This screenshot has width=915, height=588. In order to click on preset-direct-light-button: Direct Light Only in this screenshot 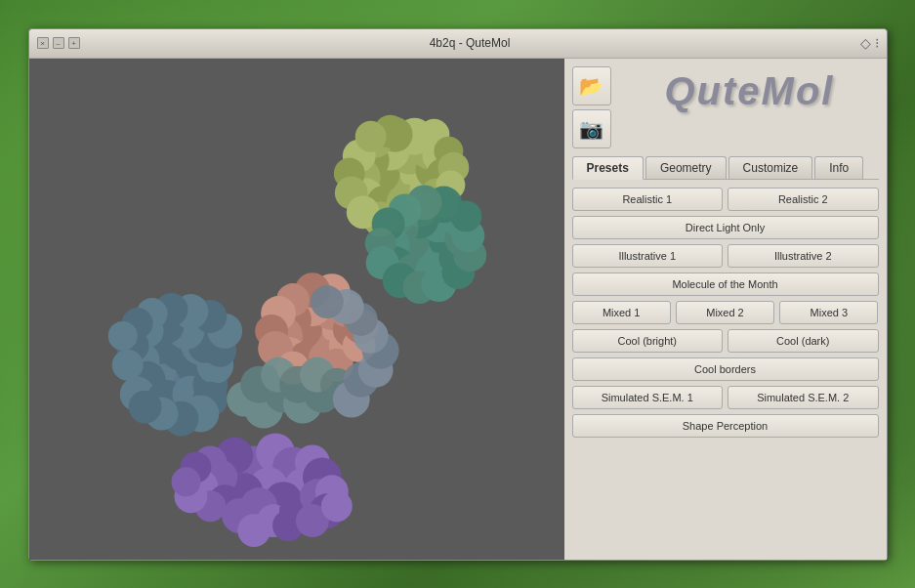, I will do `click(726, 228)`.